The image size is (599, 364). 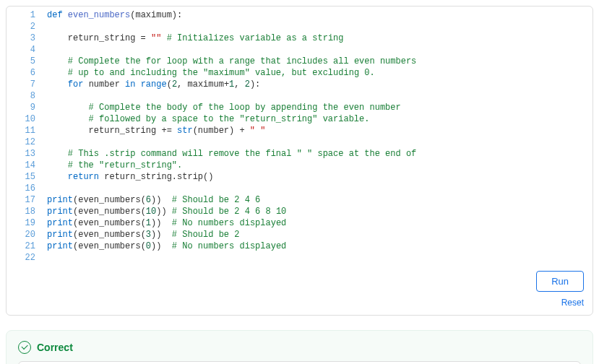 I want to click on line-number: 3, so click(x=21, y=38).